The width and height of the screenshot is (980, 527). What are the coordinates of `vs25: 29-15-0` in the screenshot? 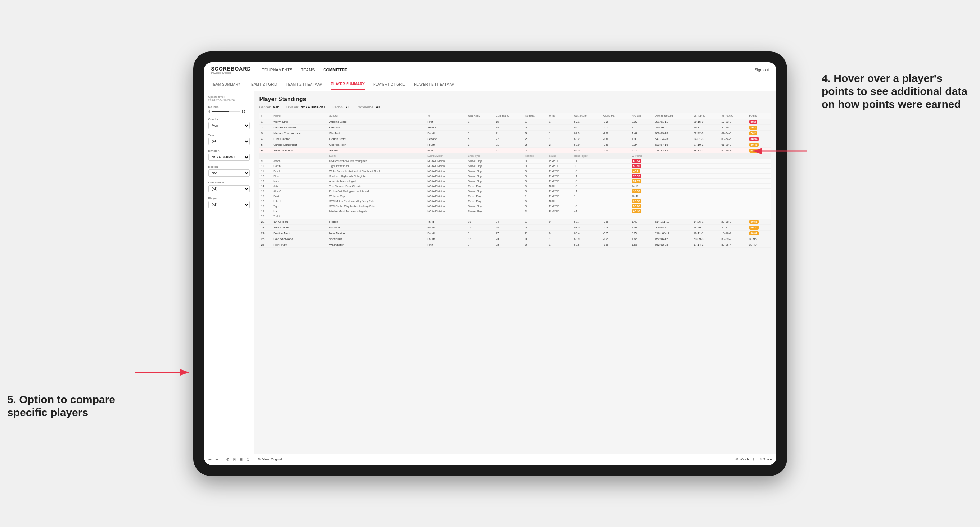 It's located at (705, 122).